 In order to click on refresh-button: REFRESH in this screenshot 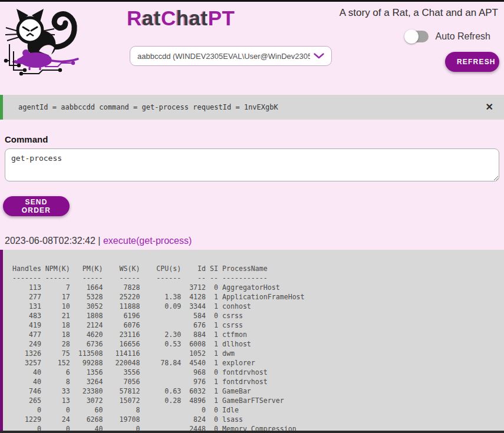, I will do `click(472, 62)`.